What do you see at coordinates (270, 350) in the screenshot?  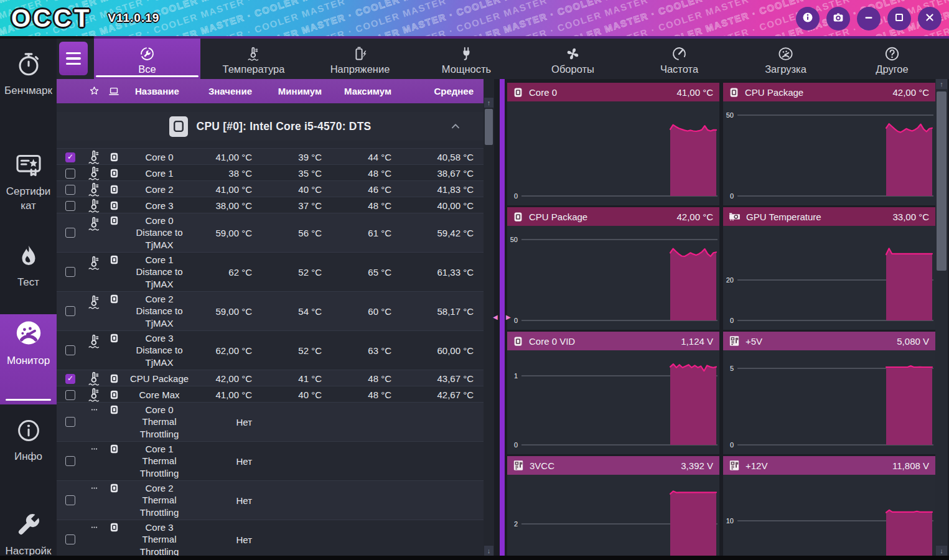 I see `table-row: Core 3Distance toTjMAX 62,00 °C 52 °C 63…` at bounding box center [270, 350].